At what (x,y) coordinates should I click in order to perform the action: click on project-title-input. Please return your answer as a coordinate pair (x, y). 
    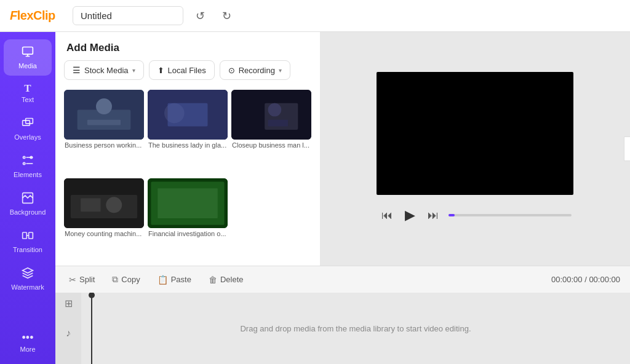
    Looking at the image, I should click on (128, 16).